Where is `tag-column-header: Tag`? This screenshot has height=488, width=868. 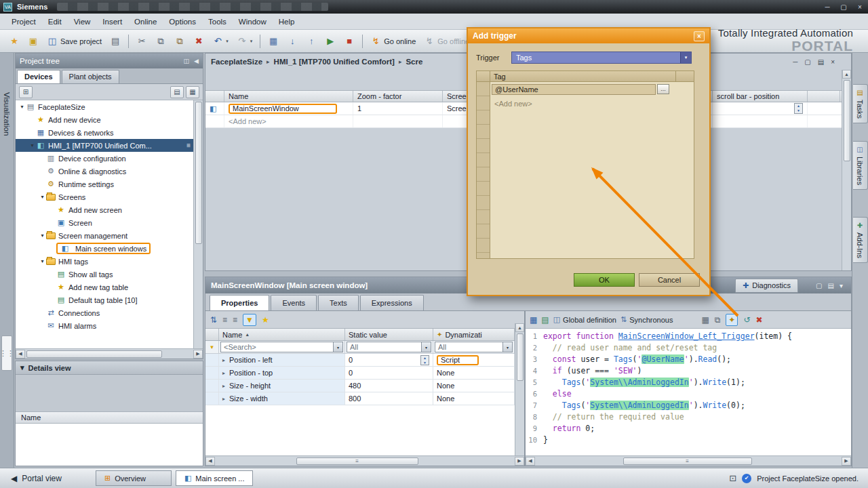 tag-column-header: Tag is located at coordinates (583, 76).